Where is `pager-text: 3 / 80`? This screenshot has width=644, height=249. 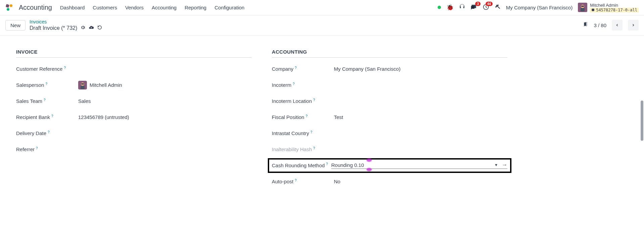 pager-text: 3 / 80 is located at coordinates (600, 25).